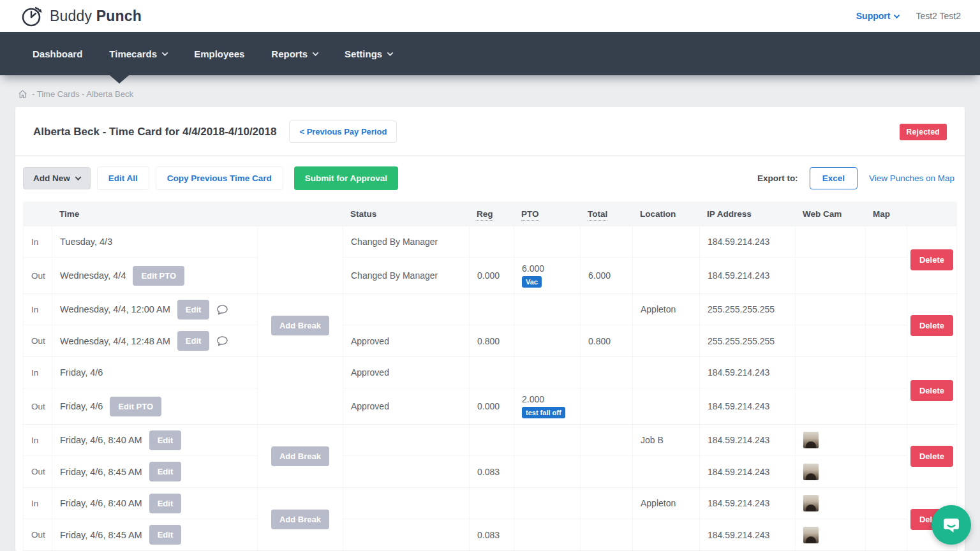  I want to click on pto-type-badge: Vac, so click(532, 282).